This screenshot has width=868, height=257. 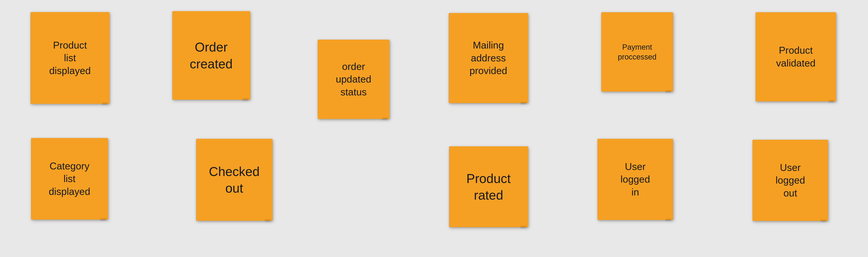 I want to click on sticky-note-category-list: Category list displayed, so click(x=69, y=179).